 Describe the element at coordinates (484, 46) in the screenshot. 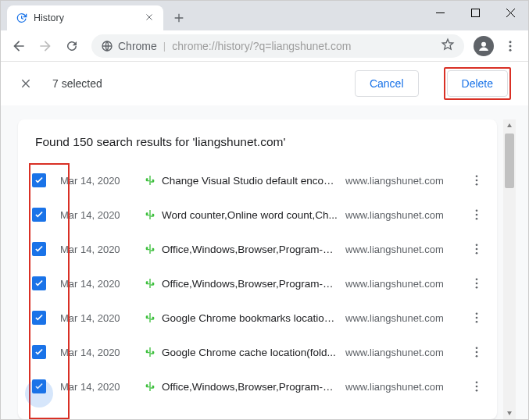

I see `avatar-icon` at that location.